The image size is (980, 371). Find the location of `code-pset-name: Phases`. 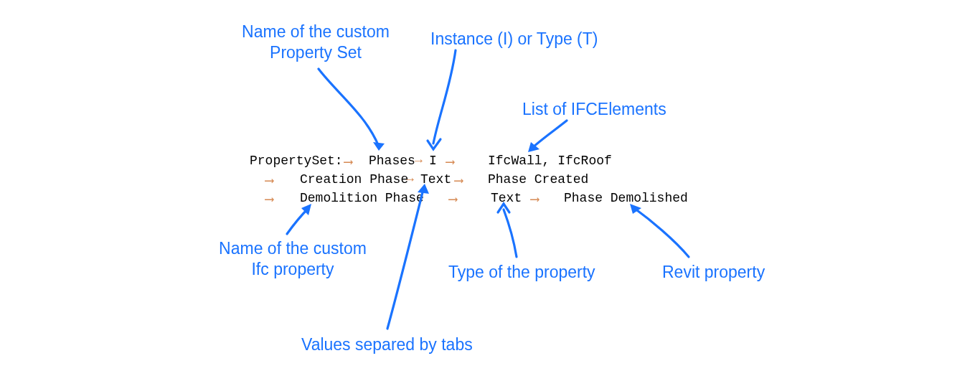

code-pset-name: Phases is located at coordinates (392, 161).